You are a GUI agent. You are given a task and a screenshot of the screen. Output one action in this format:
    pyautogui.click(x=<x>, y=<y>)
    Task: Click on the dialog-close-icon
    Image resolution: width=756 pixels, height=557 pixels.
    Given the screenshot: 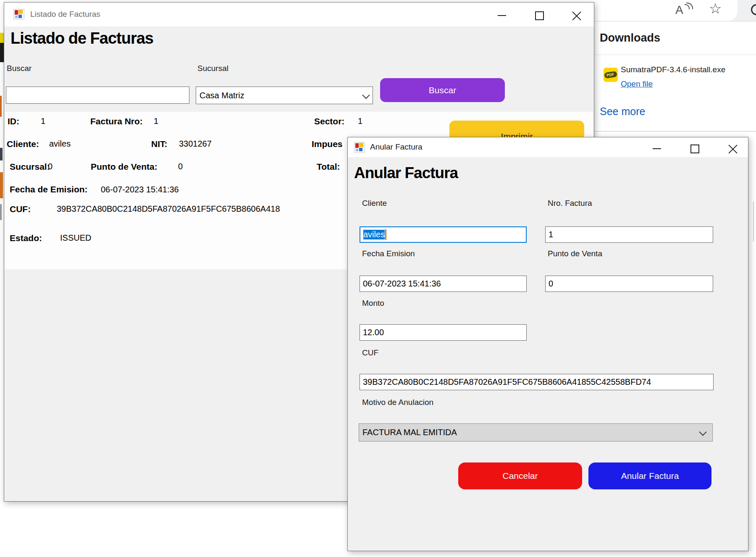 What is the action you would take?
    pyautogui.click(x=733, y=148)
    